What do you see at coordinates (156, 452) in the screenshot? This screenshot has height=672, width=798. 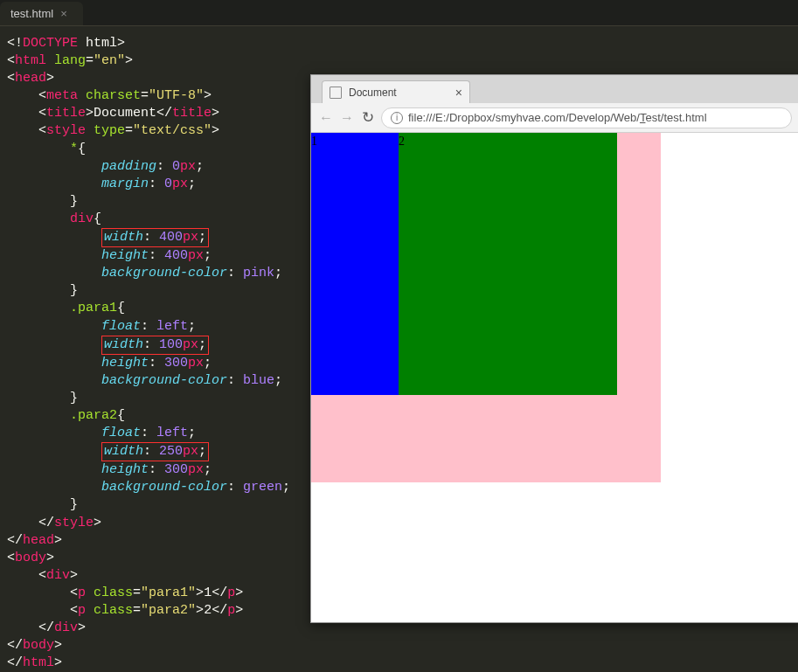 I see `highlight-width-250: width: 250px;` at bounding box center [156, 452].